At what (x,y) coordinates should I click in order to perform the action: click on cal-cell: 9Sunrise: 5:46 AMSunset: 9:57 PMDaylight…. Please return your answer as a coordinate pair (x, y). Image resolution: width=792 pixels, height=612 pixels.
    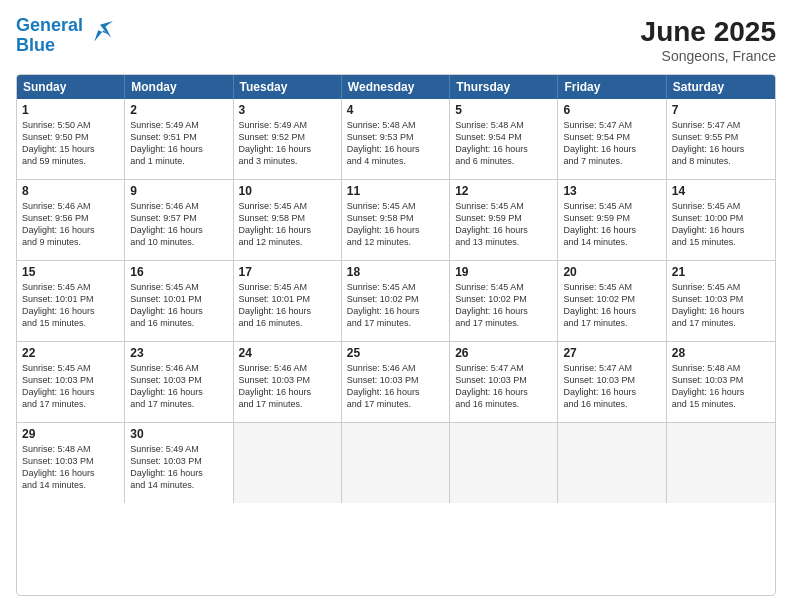
    Looking at the image, I should click on (179, 220).